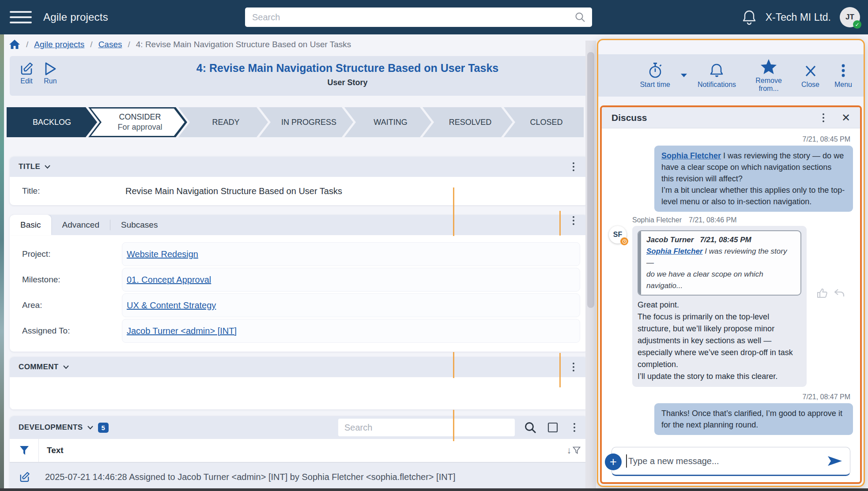 Image resolution: width=868 pixels, height=491 pixels. I want to click on filter-funnel-cell, so click(24, 450).